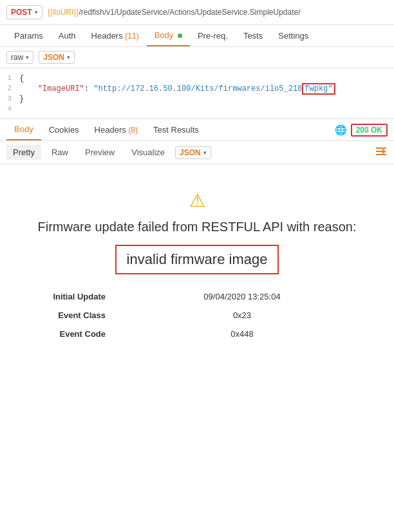  What do you see at coordinates (341, 130) in the screenshot?
I see `globe-icon: 🌐` at bounding box center [341, 130].